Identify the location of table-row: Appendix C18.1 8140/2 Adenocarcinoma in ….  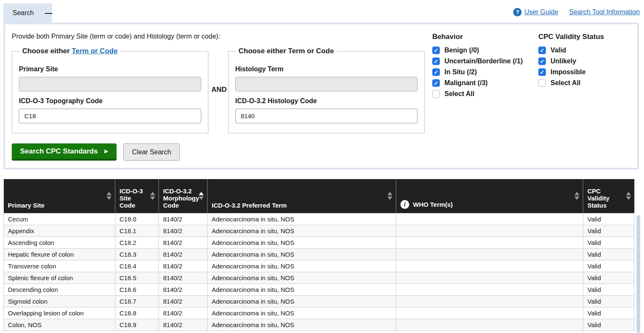
(319, 231).